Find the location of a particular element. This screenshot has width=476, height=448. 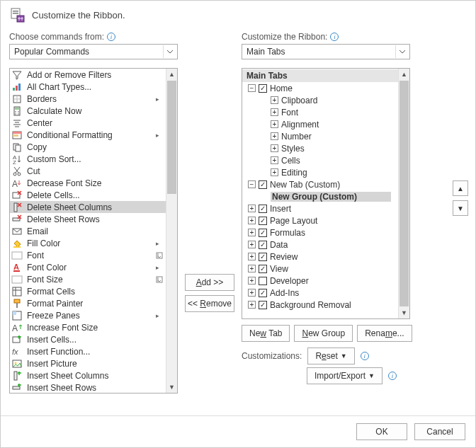

tree-tab: +✓Formulas is located at coordinates (320, 232).